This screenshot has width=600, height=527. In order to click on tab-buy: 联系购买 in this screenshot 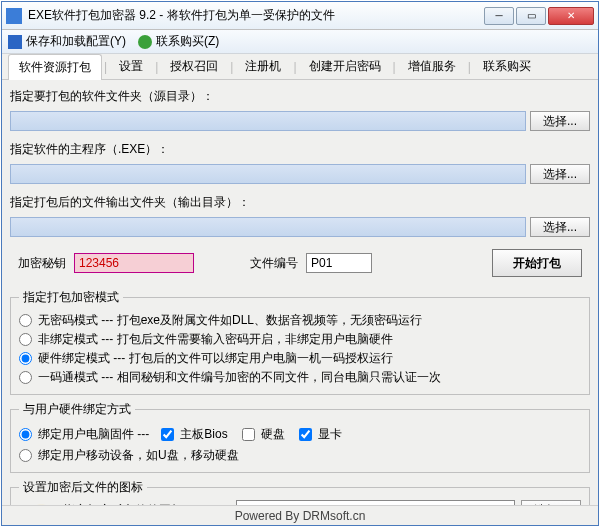, I will do `click(507, 66)`.